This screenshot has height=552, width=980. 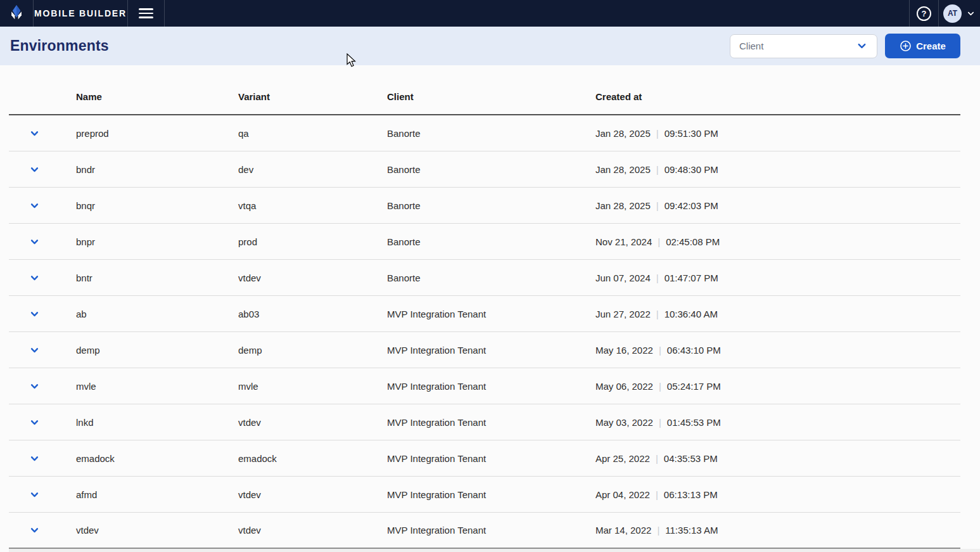 I want to click on table-row: bnpr prod Banorte Nov 21, 2024 | 02:45:0…, so click(x=485, y=242).